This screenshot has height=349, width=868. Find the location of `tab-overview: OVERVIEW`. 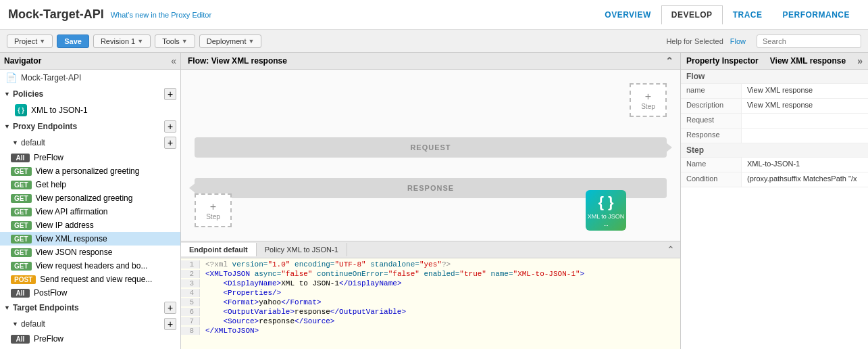

tab-overview: OVERVIEW is located at coordinates (628, 15).